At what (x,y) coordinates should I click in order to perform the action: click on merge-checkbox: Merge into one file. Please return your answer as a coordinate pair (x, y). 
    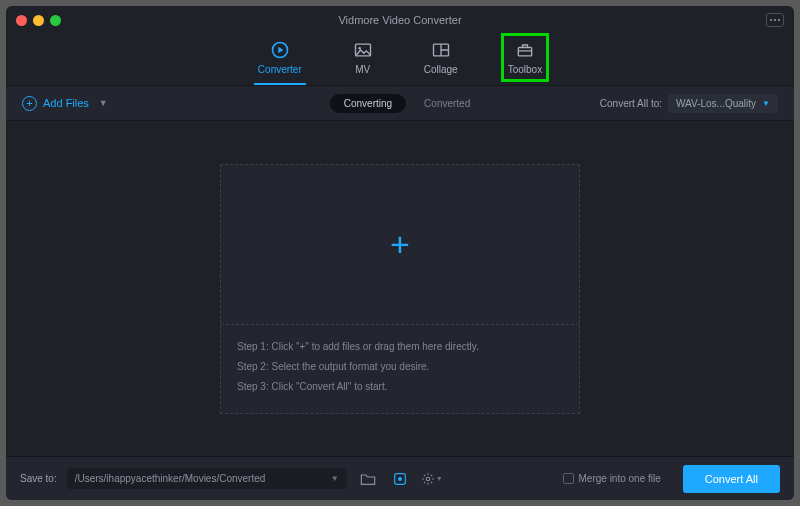
    Looking at the image, I should click on (612, 478).